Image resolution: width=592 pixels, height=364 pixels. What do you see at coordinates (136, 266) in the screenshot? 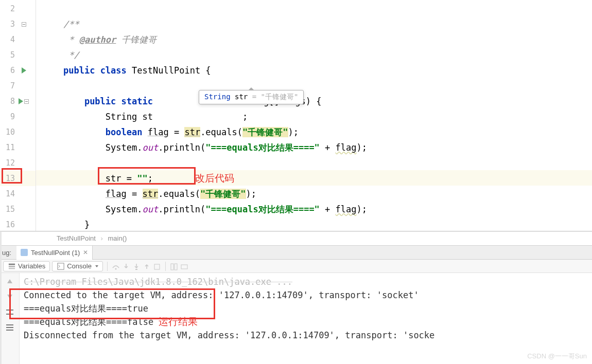
I see `force-step-into-icon` at bounding box center [136, 266].